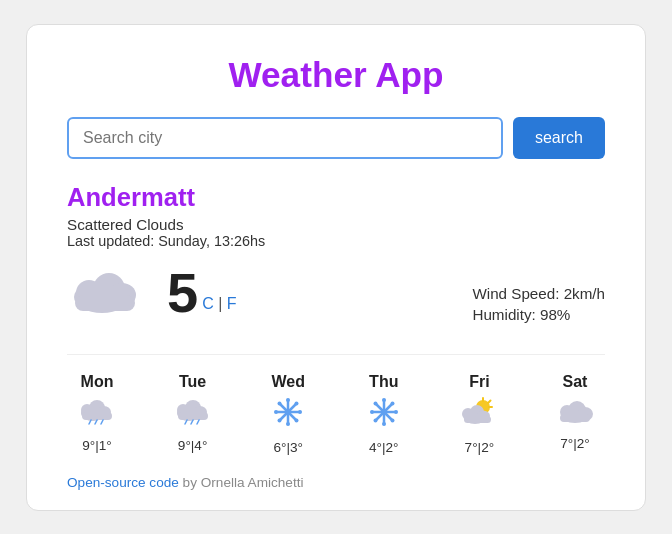 This screenshot has width=672, height=534. What do you see at coordinates (123, 482) in the screenshot?
I see `open-source-link: Open-source code` at bounding box center [123, 482].